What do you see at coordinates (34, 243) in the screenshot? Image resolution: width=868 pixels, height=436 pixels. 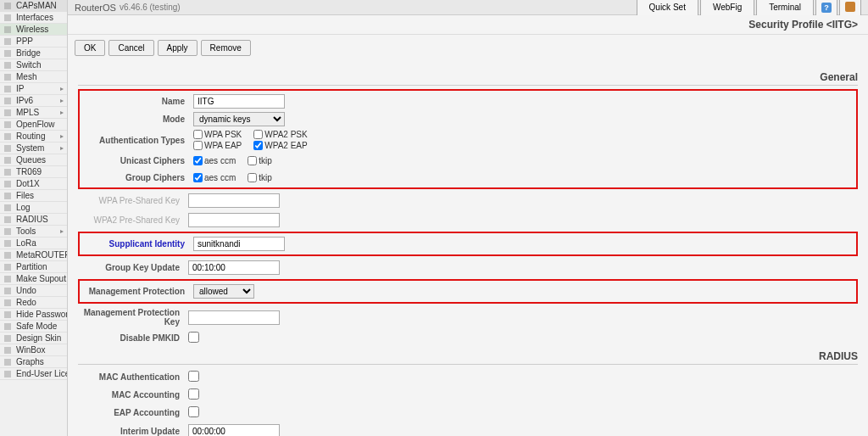 I see `sidebar-item-lora: LoRa` at bounding box center [34, 243].